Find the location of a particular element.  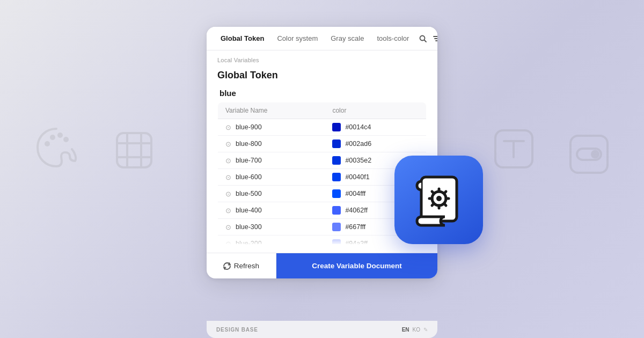

search-icon is located at coordinates (423, 39).